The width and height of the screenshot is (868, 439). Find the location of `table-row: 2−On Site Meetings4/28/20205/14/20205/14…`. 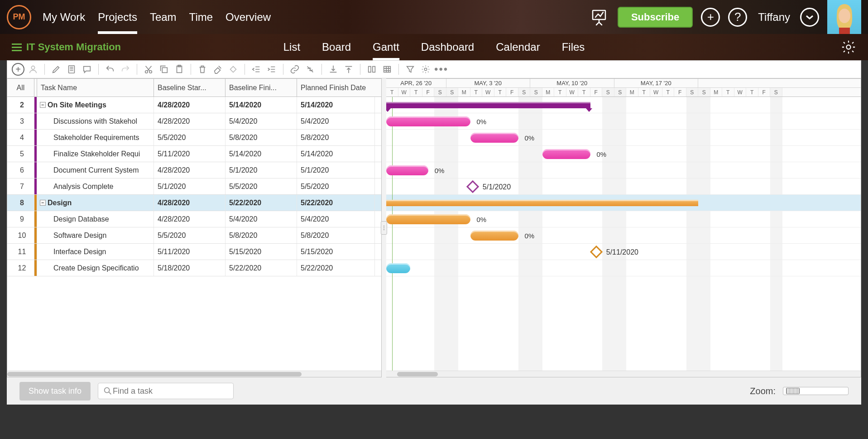

table-row: 2−On Site Meetings4/28/20205/14/20205/14… is located at coordinates (194, 105).